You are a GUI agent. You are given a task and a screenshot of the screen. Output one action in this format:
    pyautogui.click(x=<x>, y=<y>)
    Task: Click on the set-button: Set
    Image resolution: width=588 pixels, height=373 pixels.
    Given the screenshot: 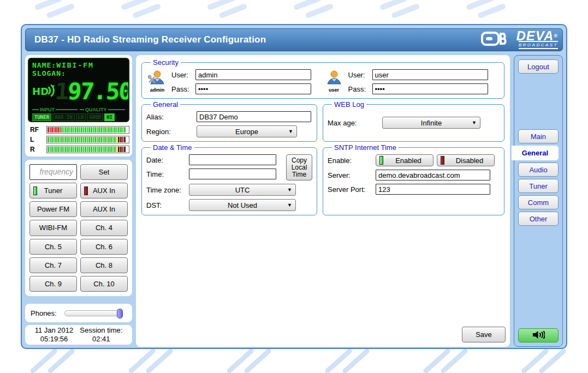 What is the action you would take?
    pyautogui.click(x=104, y=172)
    